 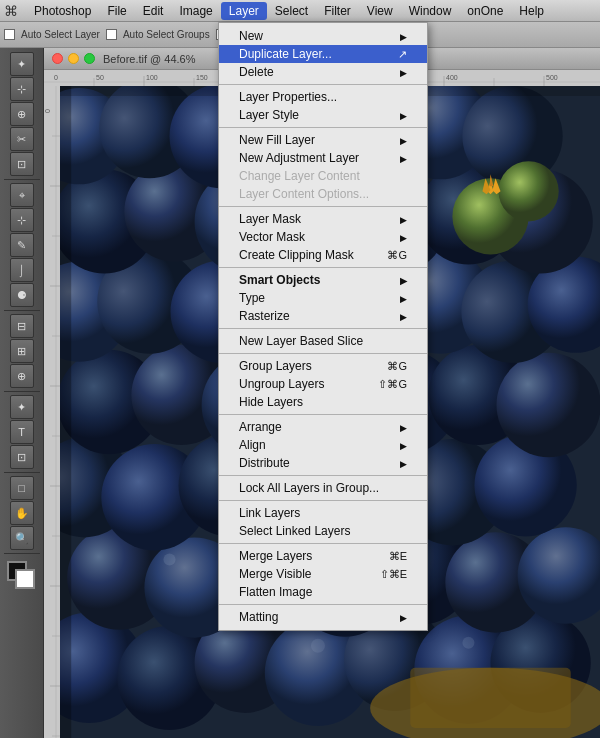 What do you see at coordinates (404, 237) in the screenshot?
I see `submenu-arrow-vector-icon` at bounding box center [404, 237].